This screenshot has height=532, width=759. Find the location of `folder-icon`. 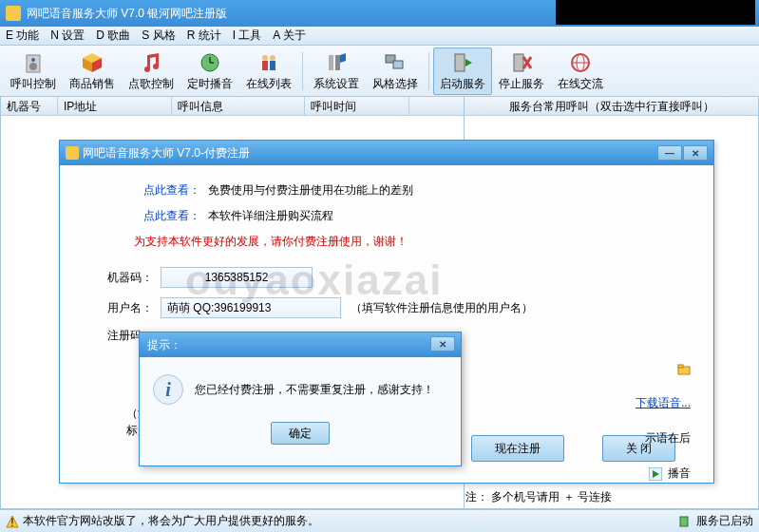

folder-icon is located at coordinates (684, 370).